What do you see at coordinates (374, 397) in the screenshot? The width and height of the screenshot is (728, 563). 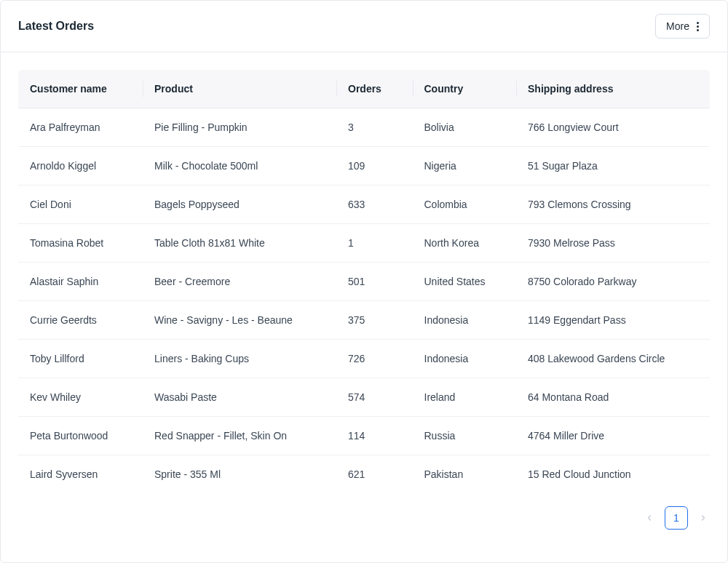 I see `cell-orders: 574` at bounding box center [374, 397].